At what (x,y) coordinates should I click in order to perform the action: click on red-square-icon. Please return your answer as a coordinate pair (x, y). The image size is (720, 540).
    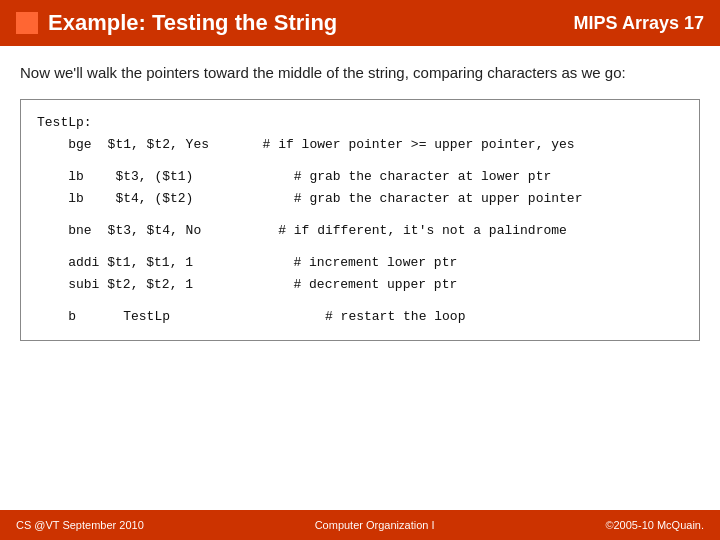
    Looking at the image, I should click on (27, 23).